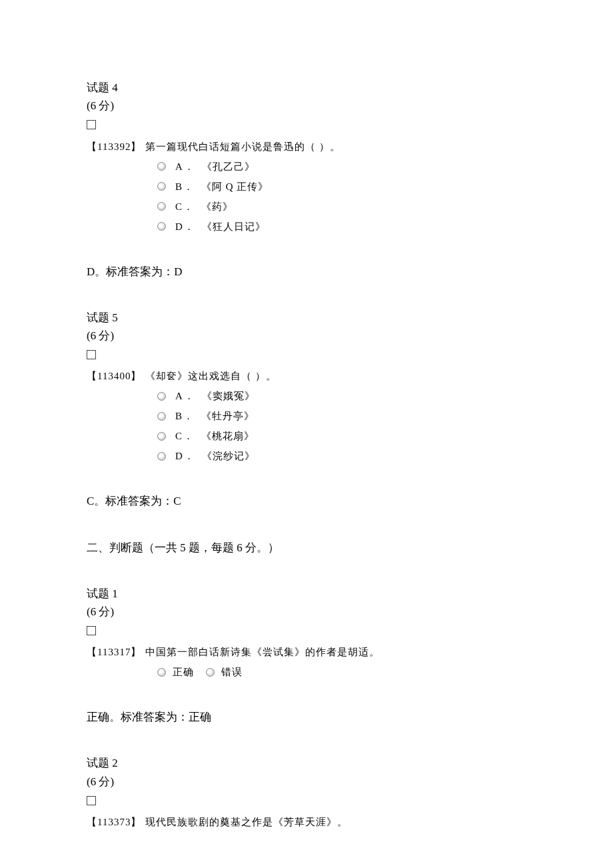  I want to click on question-id: 【113400】, so click(114, 376).